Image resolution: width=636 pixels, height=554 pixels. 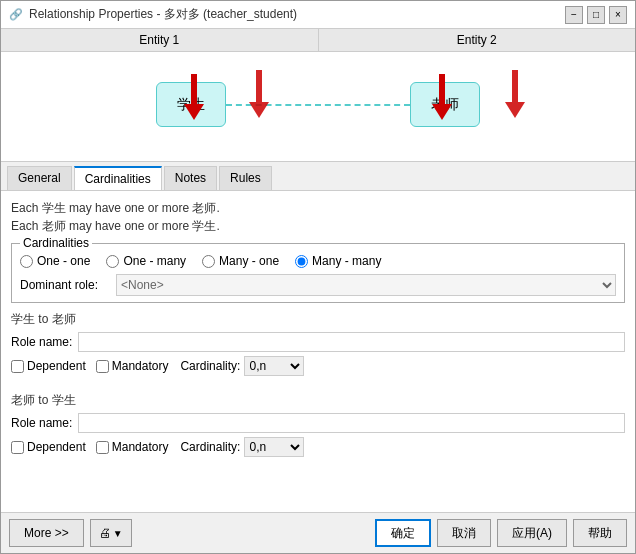 What do you see at coordinates (318, 424) in the screenshot?
I see `section2: 老师 to 学生 Role name: Dependent Mandatory …` at bounding box center [318, 424].